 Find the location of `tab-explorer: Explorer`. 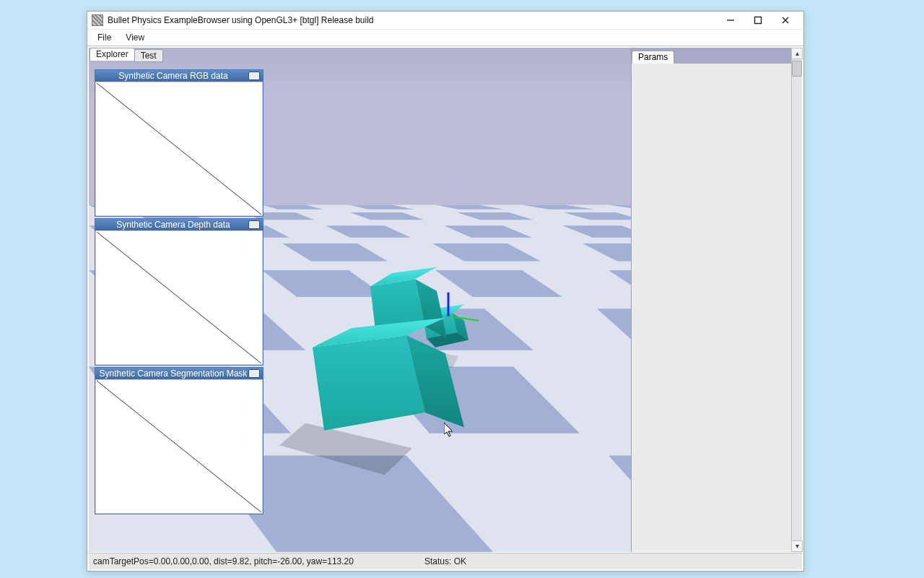

tab-explorer: Explorer is located at coordinates (113, 54).